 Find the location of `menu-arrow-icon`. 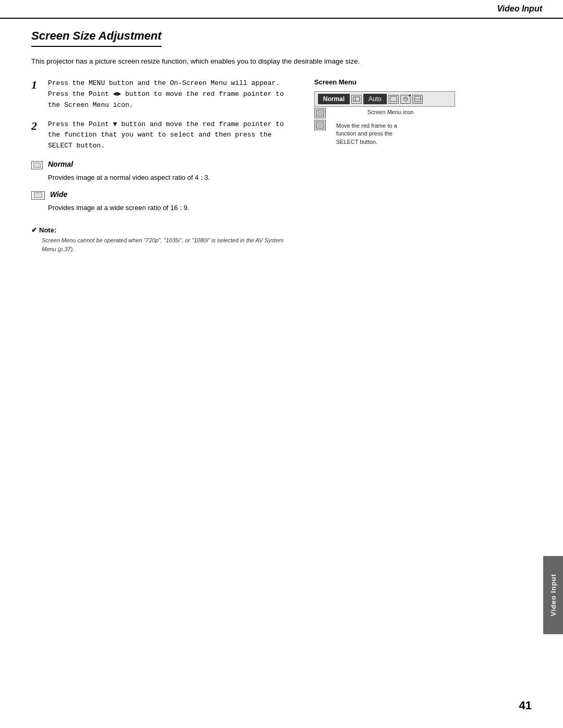

menu-arrow-icon is located at coordinates (357, 99).